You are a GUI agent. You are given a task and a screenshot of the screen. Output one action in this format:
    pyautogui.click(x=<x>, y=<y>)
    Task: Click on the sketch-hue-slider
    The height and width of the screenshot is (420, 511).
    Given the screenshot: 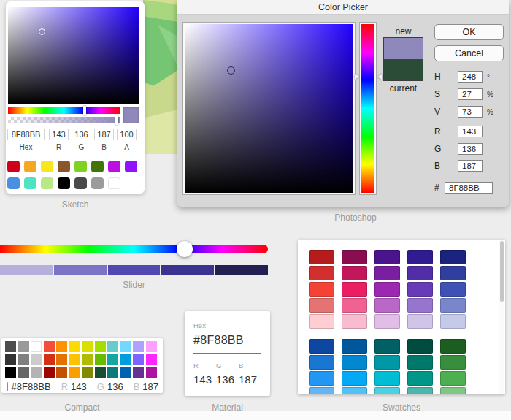 What is the action you would take?
    pyautogui.click(x=64, y=111)
    